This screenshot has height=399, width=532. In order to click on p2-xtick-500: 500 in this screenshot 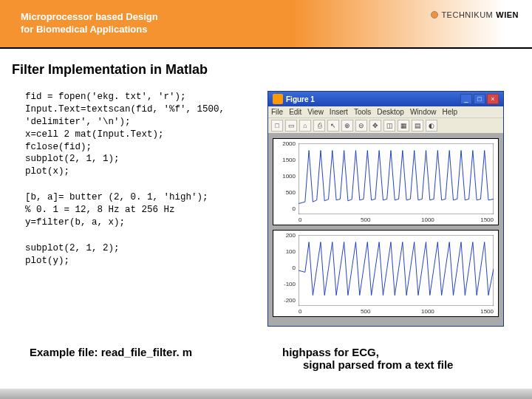, I will do `click(365, 312)`.